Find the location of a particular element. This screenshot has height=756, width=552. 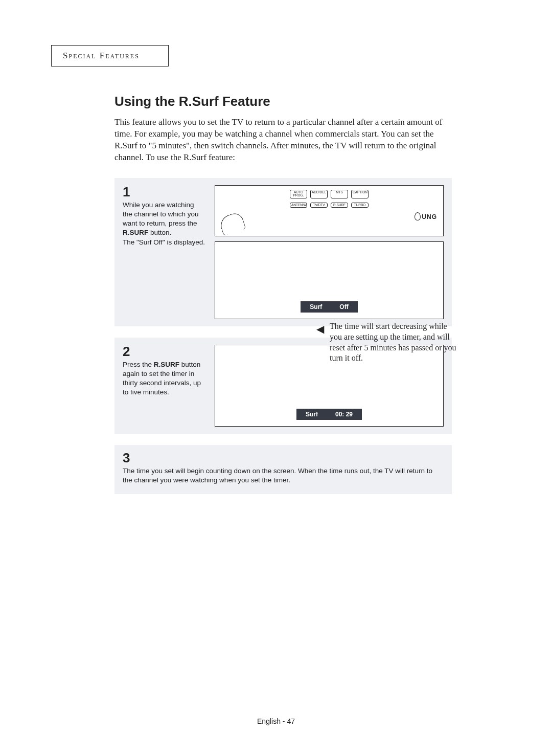

remote-btn-antenna: ANTENNA is located at coordinates (298, 206).